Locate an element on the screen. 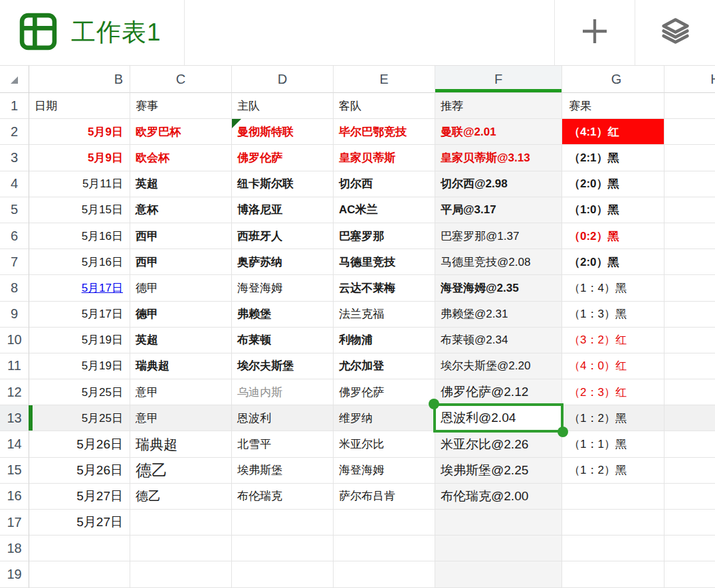 The width and height of the screenshot is (715, 588). cell-H11 is located at coordinates (690, 367).